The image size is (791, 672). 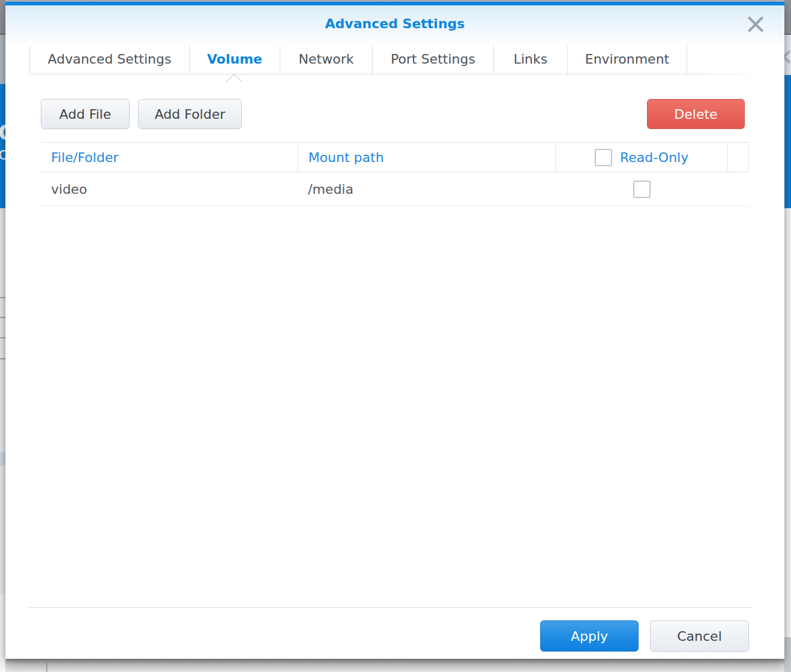 What do you see at coordinates (358, 60) in the screenshot?
I see `tab-bar: Advanced Settings Volume Network Port Se…` at bounding box center [358, 60].